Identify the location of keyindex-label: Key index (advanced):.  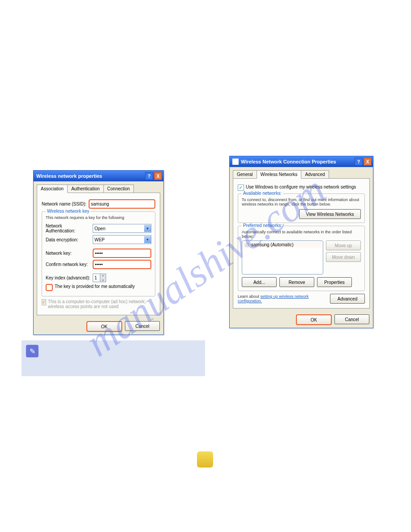
(69, 278).